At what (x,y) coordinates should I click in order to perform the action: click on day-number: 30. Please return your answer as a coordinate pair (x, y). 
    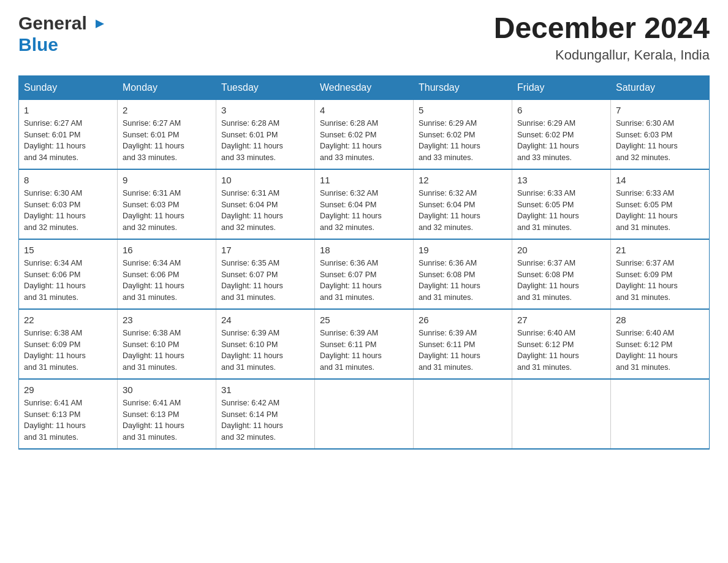
    Looking at the image, I should click on (167, 390).